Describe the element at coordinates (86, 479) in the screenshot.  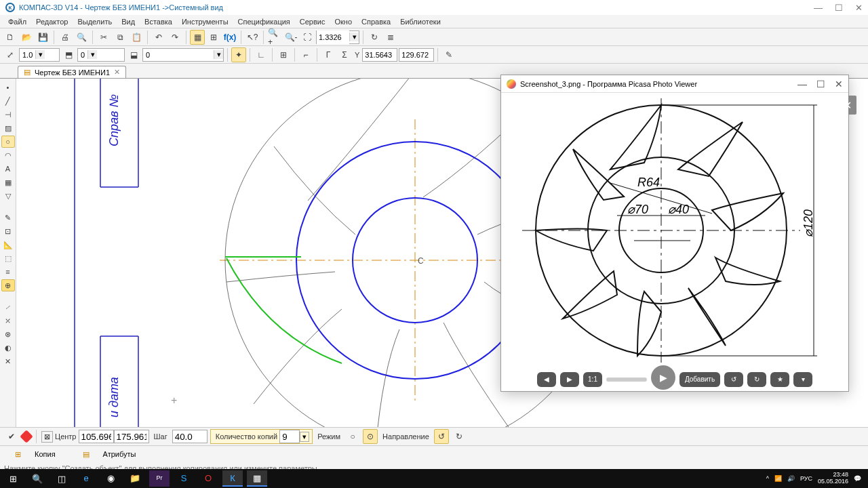
I see `edge-icon: e` at that location.